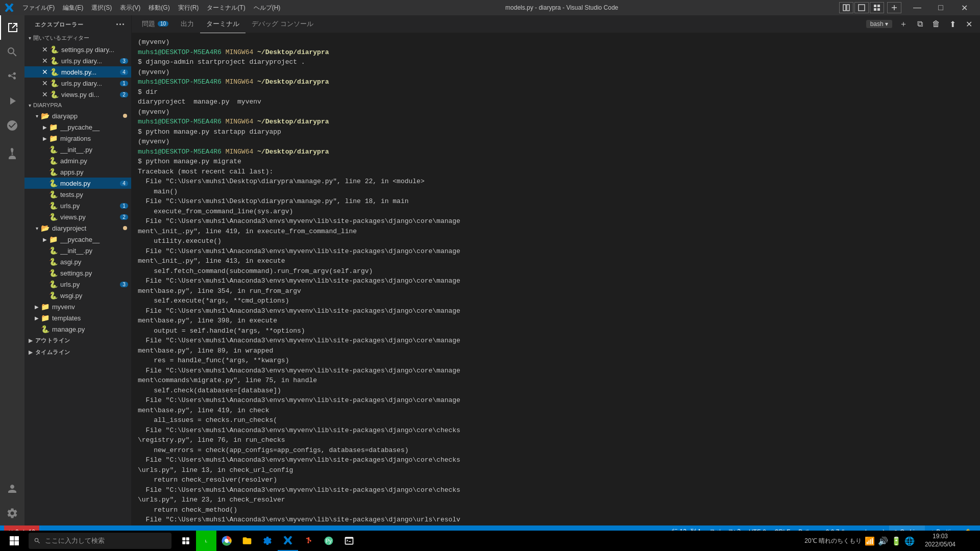 The height and width of the screenshot is (551, 980). I want to click on taskbar-app-git, so click(308, 541).